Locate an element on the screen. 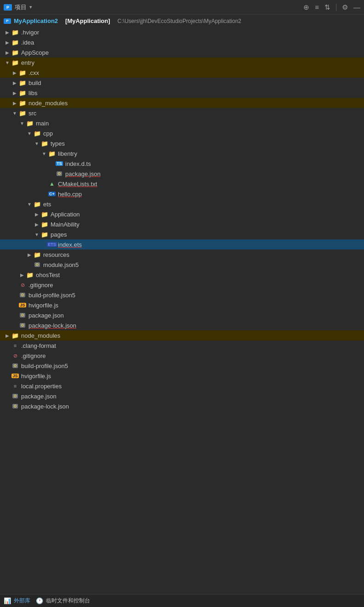 This screenshot has width=364, height=607. tree-item-label: cpp is located at coordinates (204, 133).